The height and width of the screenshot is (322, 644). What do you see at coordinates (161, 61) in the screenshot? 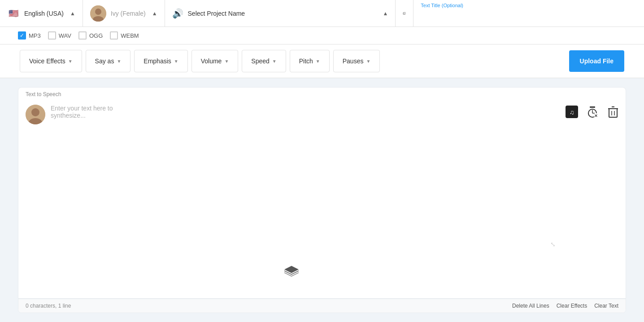
I see `emphasis-button: Emphasis ▼` at bounding box center [161, 61].